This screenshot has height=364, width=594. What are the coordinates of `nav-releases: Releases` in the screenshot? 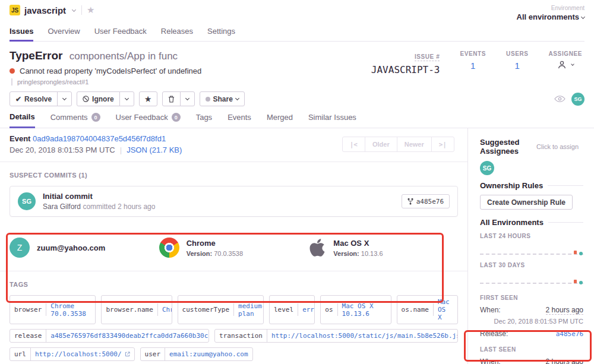 It's located at (177, 34).